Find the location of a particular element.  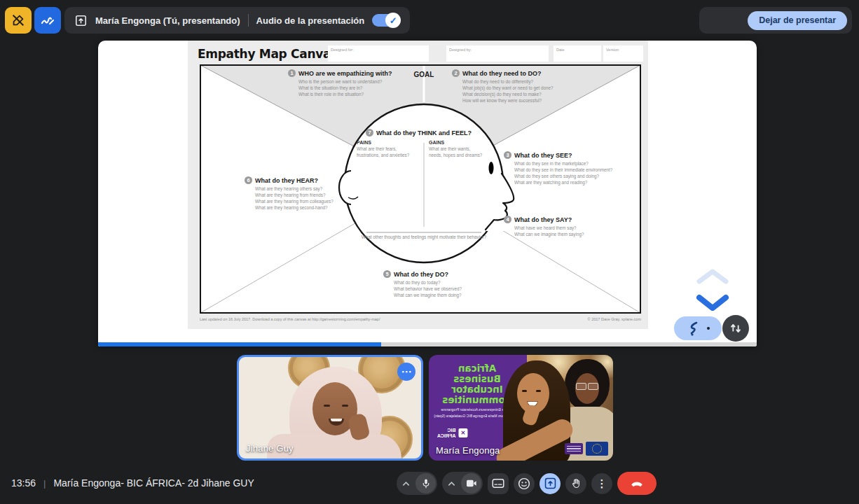

chevron-down-icon is located at coordinates (713, 302).